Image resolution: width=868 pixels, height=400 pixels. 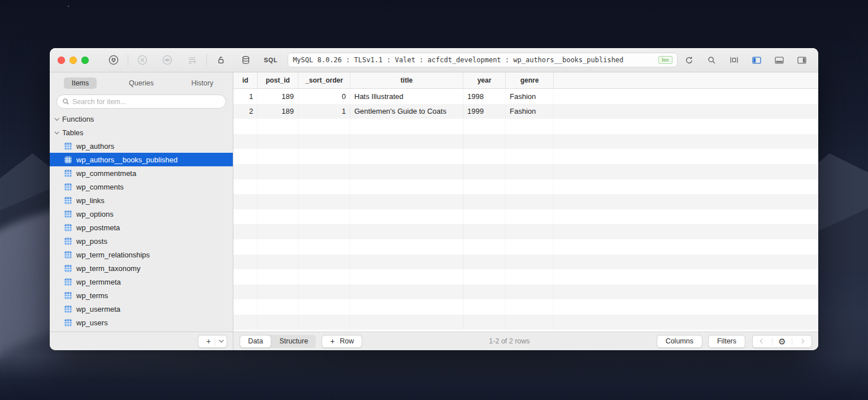 What do you see at coordinates (711, 60) in the screenshot?
I see `search-icon` at bounding box center [711, 60].